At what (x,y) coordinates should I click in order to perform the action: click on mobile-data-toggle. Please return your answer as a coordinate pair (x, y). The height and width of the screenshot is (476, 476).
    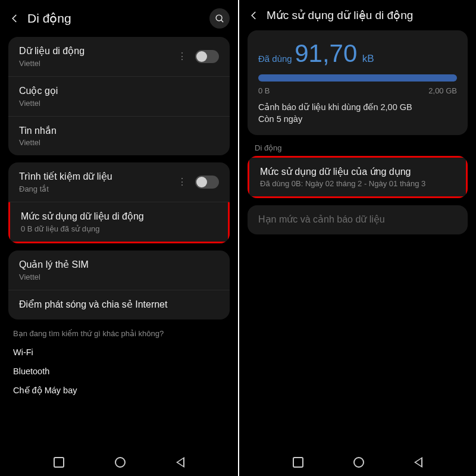
    Looking at the image, I should click on (207, 57).